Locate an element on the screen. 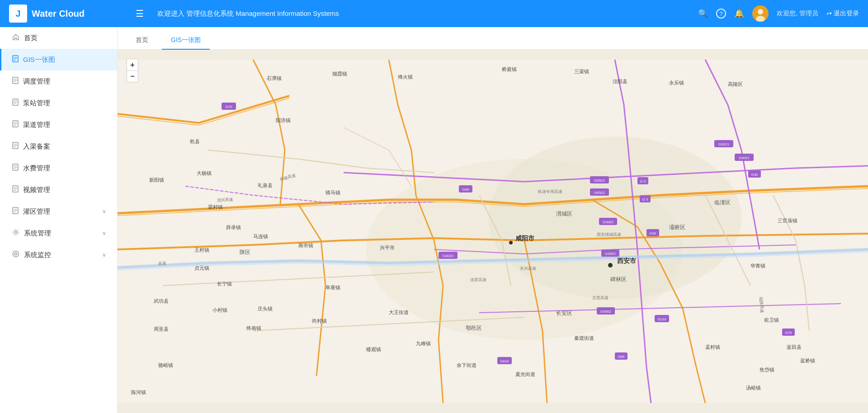 The width and height of the screenshot is (868, 413). svg-text: G30 is located at coordinates (755, 174).